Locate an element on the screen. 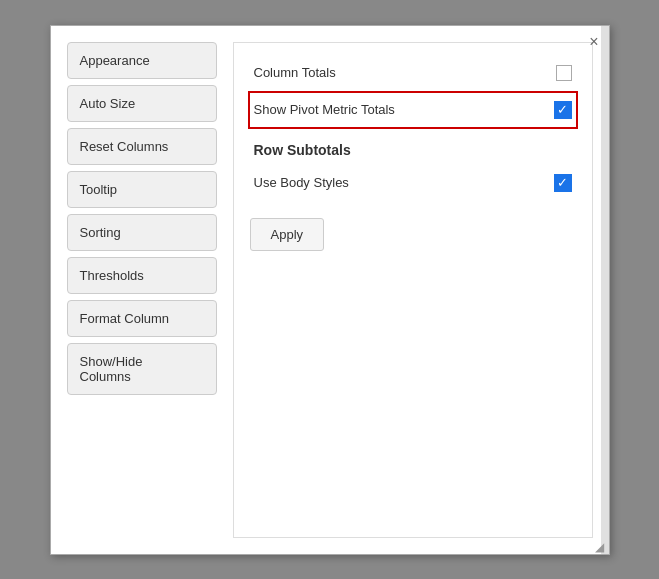  show-pivot-metric-totals-label: Show Pivot Metric Totals is located at coordinates (324, 110).